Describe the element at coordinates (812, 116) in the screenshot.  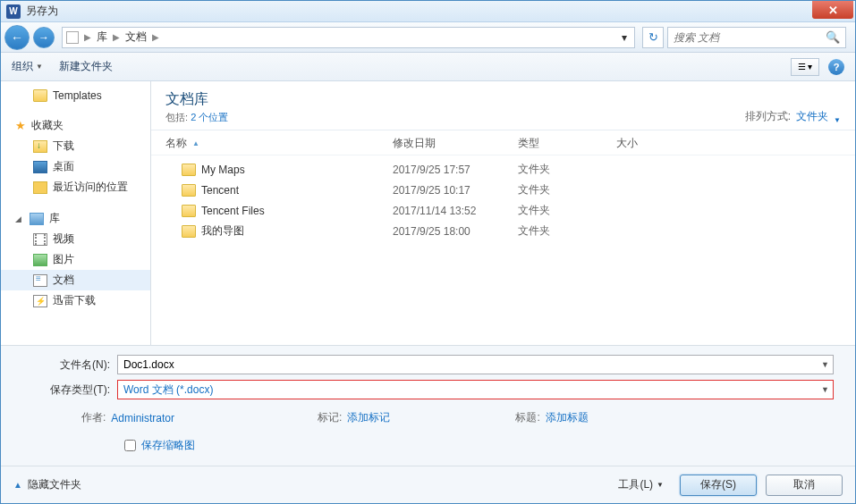
I see `sort-value-link: 文件夹` at that location.